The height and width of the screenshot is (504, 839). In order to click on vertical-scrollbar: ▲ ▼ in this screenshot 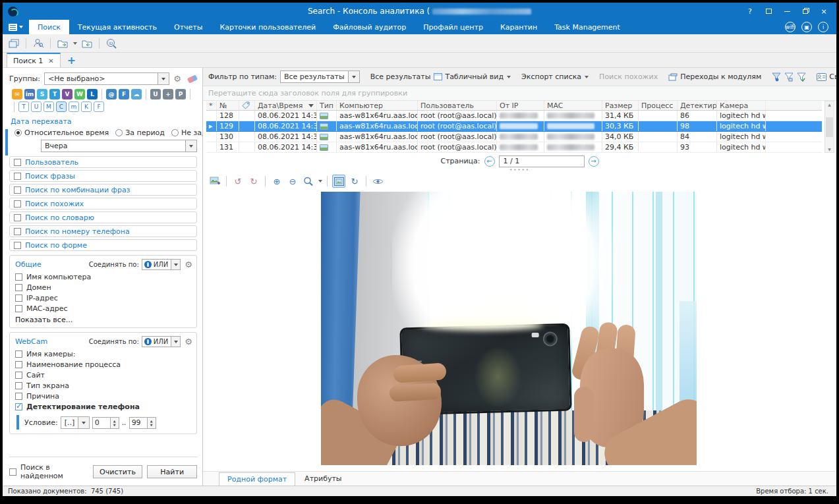, I will do `click(829, 126)`.